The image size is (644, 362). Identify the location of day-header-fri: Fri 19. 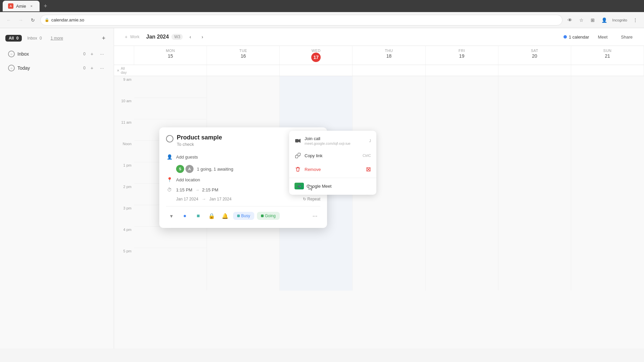
(462, 55).